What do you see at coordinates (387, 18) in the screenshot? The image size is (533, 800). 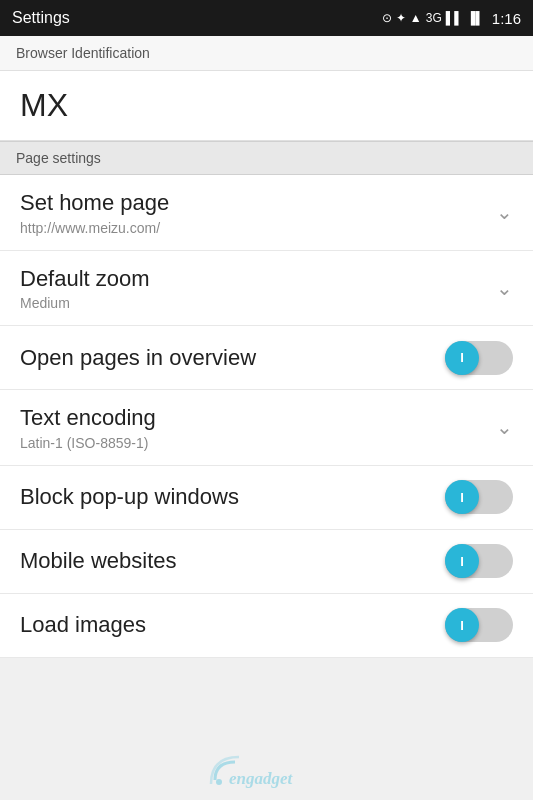 I see `alarm-icon: ⊙` at bounding box center [387, 18].